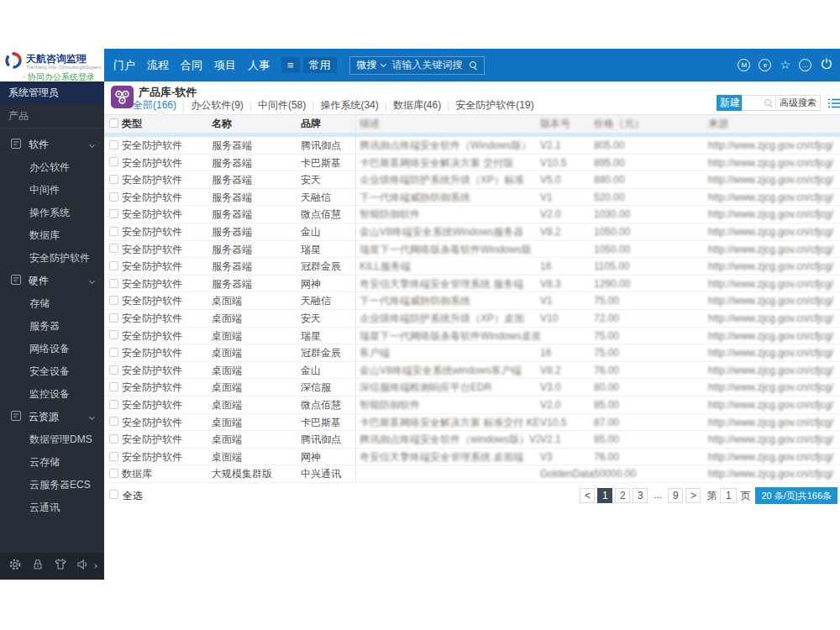 This screenshot has height=630, width=840. I want to click on global-search: 微搜 请输入关键词搜, so click(417, 66).